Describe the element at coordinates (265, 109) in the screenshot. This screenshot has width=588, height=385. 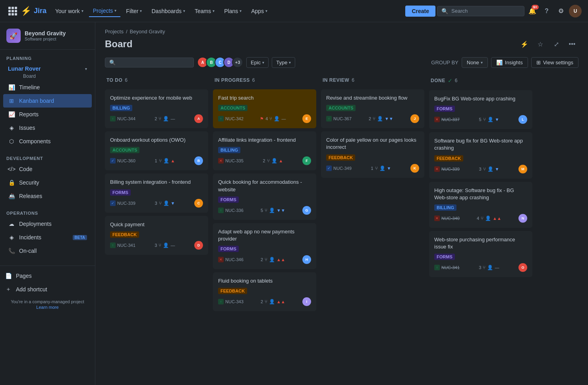
I see `card-nuc342: Fast trip search ACCOUNTS ↑ NUC-342 ⚑ 4 …` at that location.